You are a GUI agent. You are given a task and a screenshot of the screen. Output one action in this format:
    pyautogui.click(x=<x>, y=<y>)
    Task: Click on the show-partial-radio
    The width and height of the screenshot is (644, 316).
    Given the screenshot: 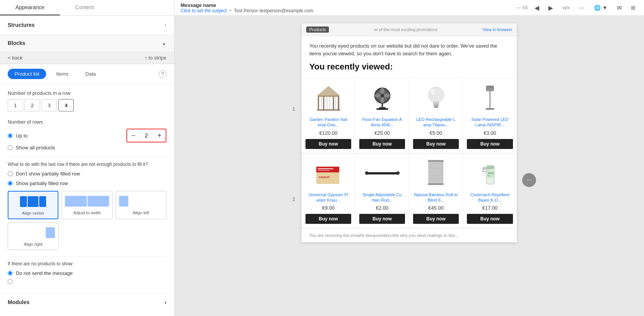 What is the action you would take?
    pyautogui.click(x=10, y=184)
    